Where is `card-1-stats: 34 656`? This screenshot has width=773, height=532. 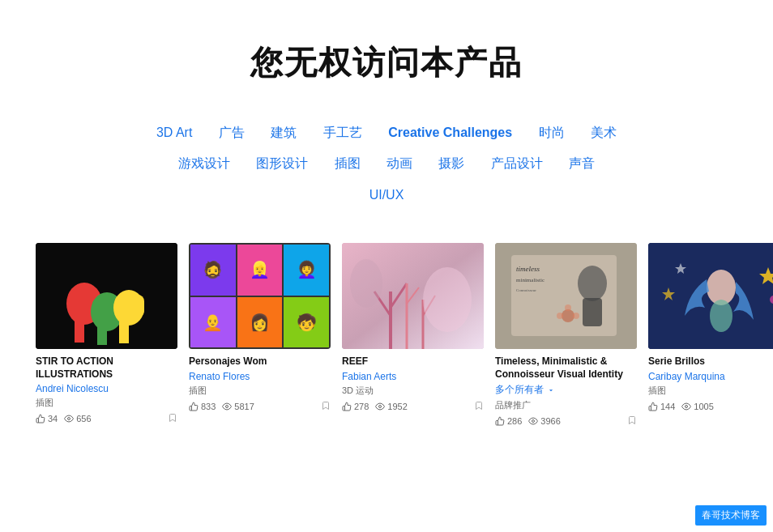 card-1-stats: 34 656 is located at coordinates (107, 419).